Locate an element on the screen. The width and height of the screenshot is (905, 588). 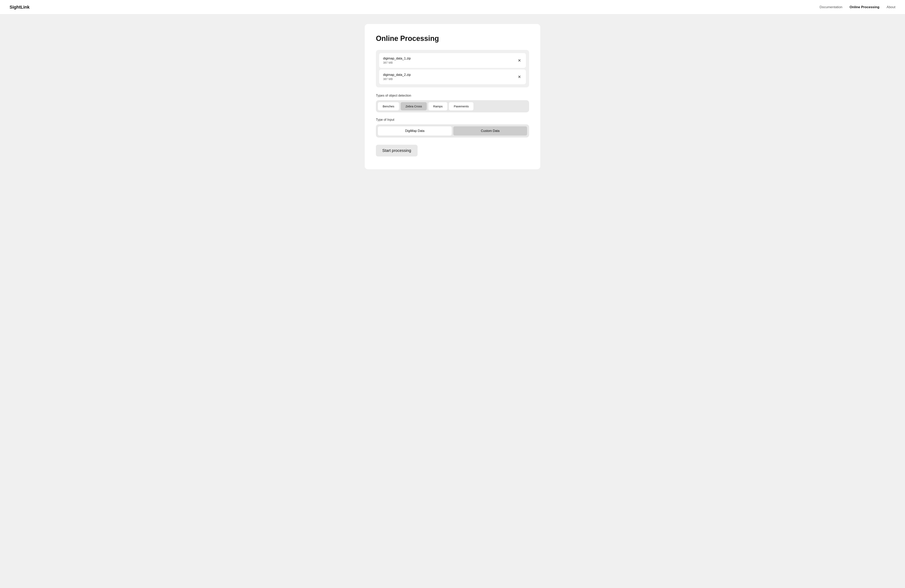
detection-option-benches: Benches is located at coordinates (389, 106).